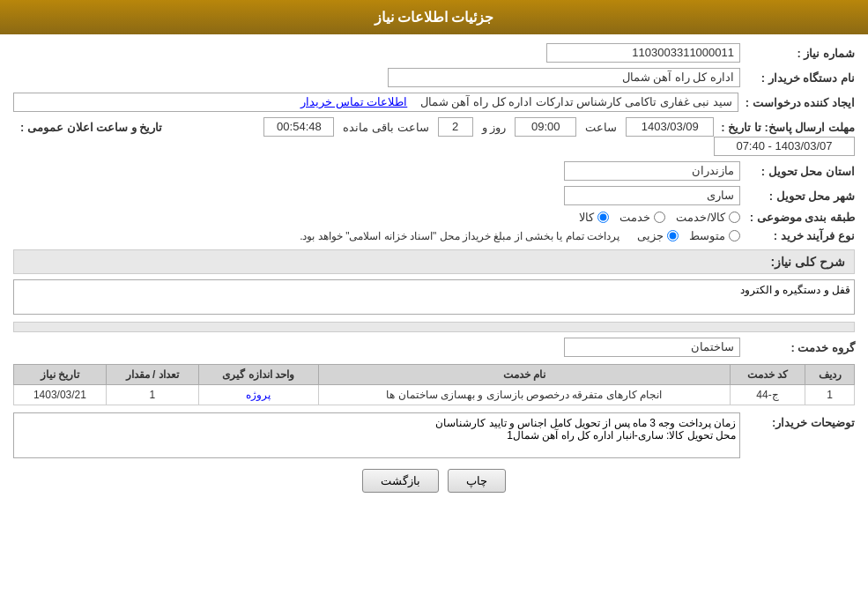  What do you see at coordinates (434, 137) in the screenshot?
I see `deadline-row: مهلت ارسال پاسخ: تا تاریخ : 1403/03/09 س…` at bounding box center [434, 137].